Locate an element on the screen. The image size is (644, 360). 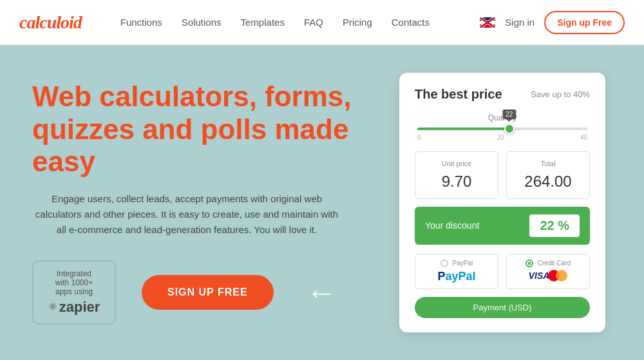
header: calculoid Functions Solutions Templates … is located at coordinates (322, 23).